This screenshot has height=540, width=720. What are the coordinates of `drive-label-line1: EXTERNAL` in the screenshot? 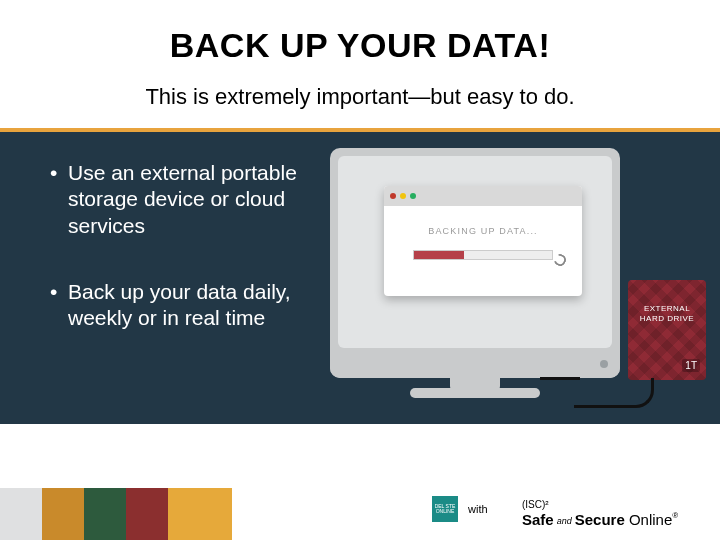 It's located at (667, 308).